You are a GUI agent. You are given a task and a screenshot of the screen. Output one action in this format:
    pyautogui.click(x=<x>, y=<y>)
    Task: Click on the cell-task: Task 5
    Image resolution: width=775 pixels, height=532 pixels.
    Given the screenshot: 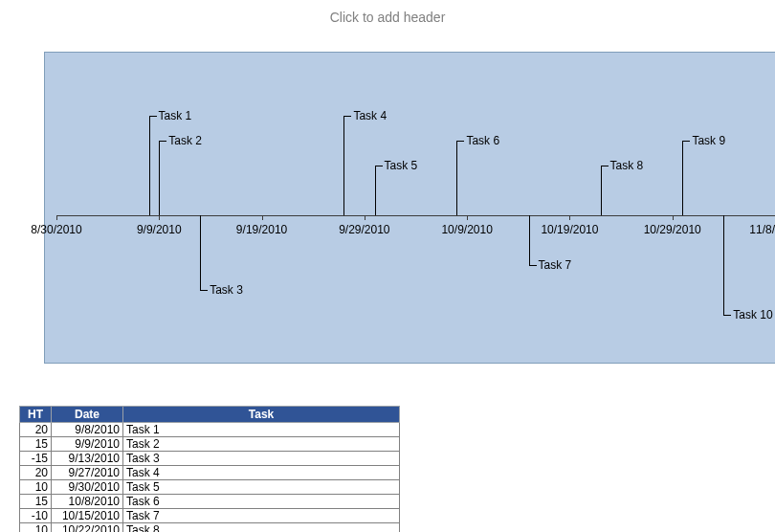 What is the action you would take?
    pyautogui.click(x=262, y=488)
    